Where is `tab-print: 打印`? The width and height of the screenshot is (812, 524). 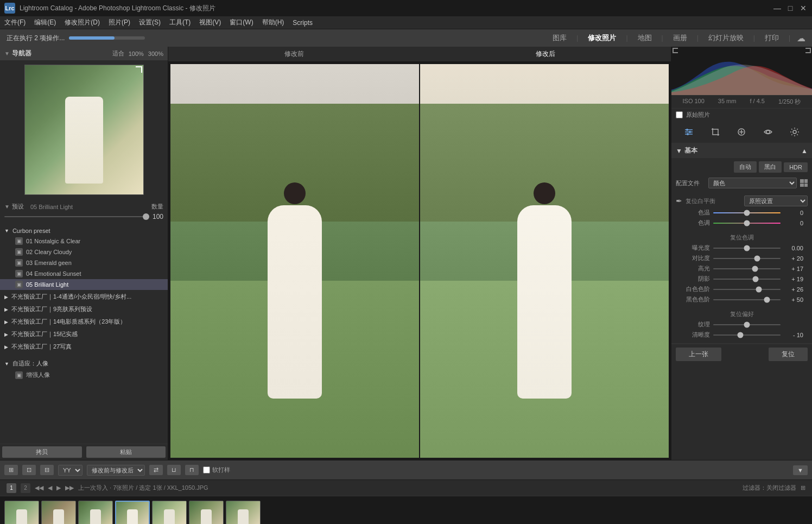
tab-print: 打印 is located at coordinates (772, 38).